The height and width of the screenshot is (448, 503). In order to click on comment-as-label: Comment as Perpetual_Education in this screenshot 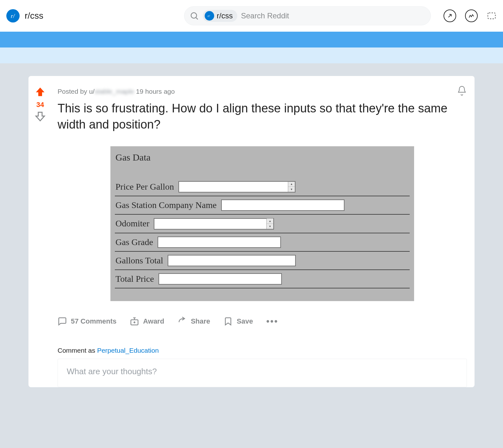, I will do `click(262, 350)`.